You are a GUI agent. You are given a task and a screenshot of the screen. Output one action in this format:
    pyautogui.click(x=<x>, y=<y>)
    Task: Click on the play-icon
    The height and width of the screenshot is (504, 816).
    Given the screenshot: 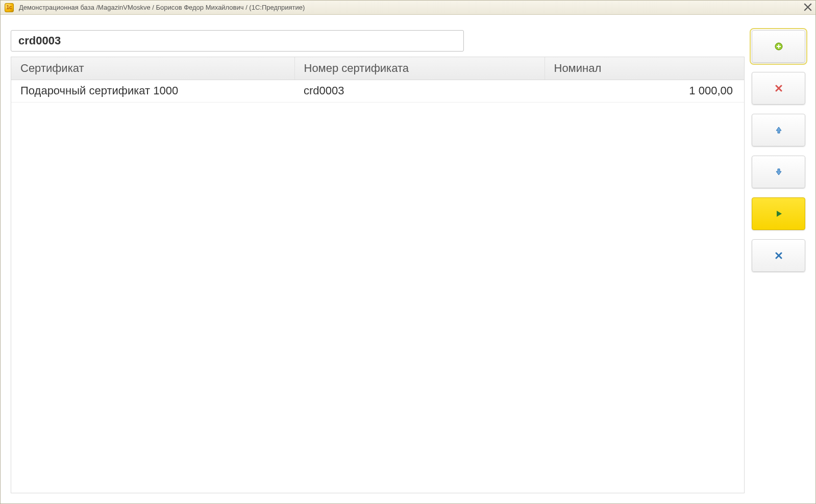 What is the action you would take?
    pyautogui.click(x=779, y=214)
    